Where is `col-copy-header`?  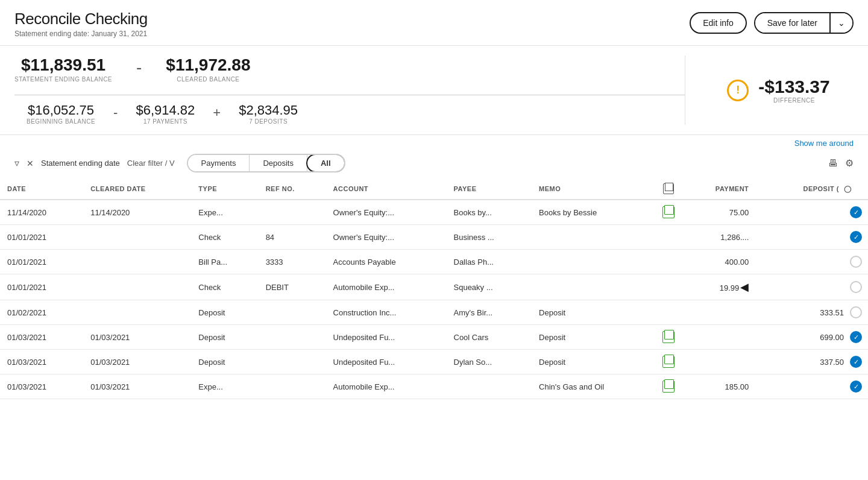
col-copy-header is located at coordinates (668, 189).